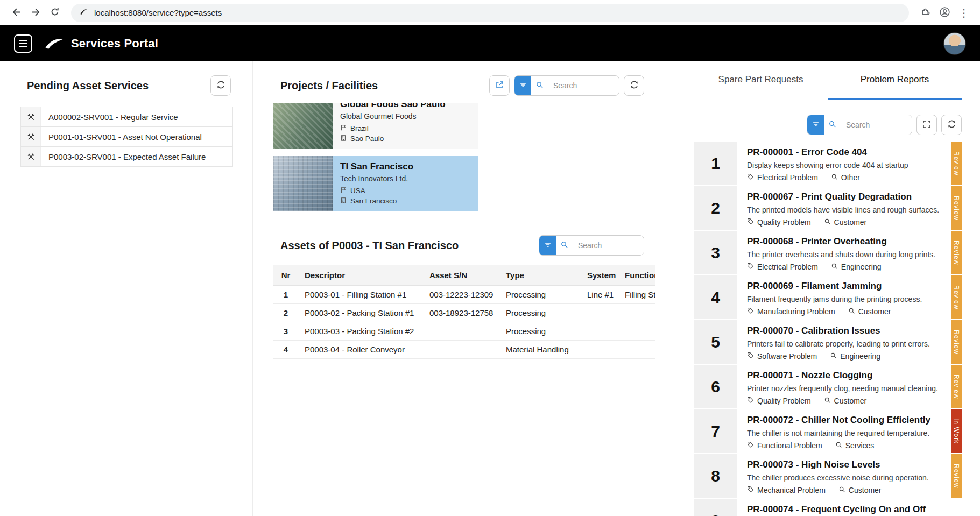 Image resolution: width=980 pixels, height=516 pixels. What do you see at coordinates (761, 81) in the screenshot?
I see `tab-spare-part-requests: Spare Part Requests` at bounding box center [761, 81].